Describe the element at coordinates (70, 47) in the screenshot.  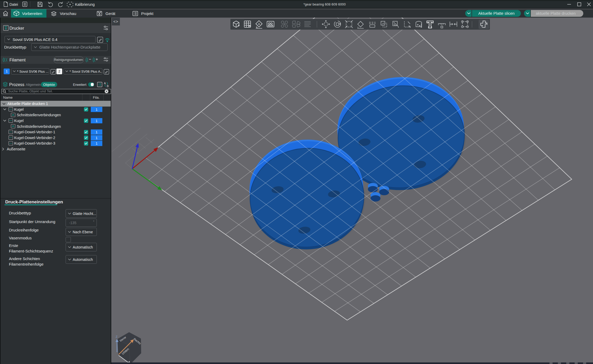
I see `svg-text:Glatte Hochtemperatur-Druckpla: Glatte Hochtemperatur-Druckplatte` at that location.